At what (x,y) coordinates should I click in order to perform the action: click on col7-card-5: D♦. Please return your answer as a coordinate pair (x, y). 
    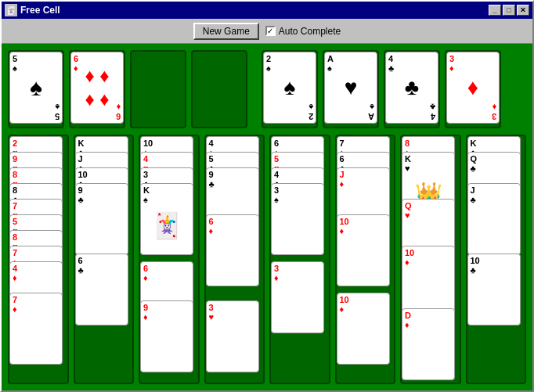
    Looking at the image, I should click on (428, 344).